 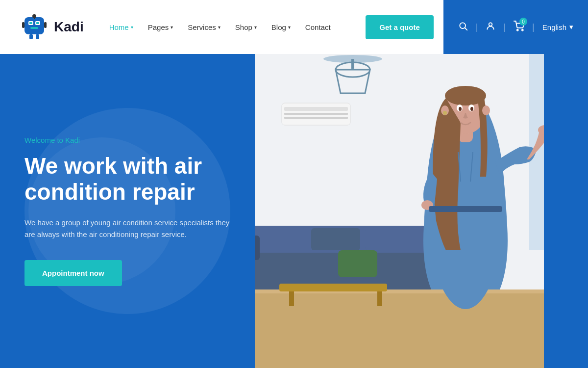 I want to click on nav-contact: Contact, so click(x=318, y=27).